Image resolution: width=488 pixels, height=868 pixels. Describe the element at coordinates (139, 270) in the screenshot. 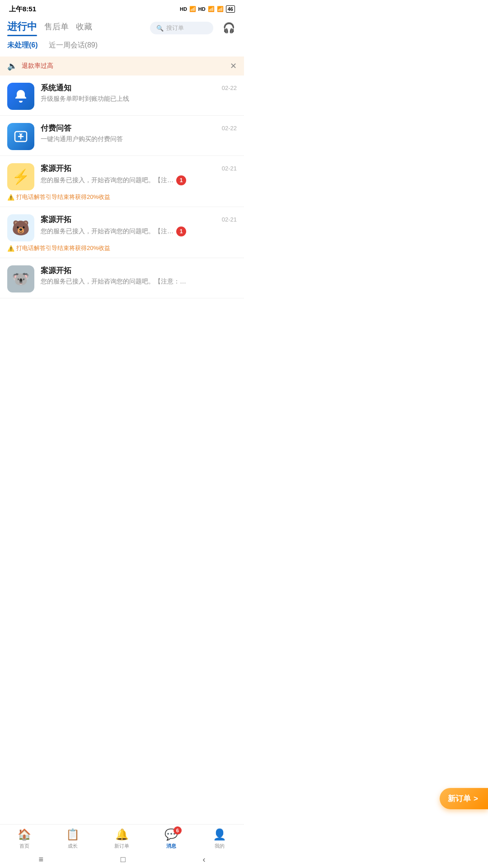

I see `item-title-row: 案源开拓` at that location.